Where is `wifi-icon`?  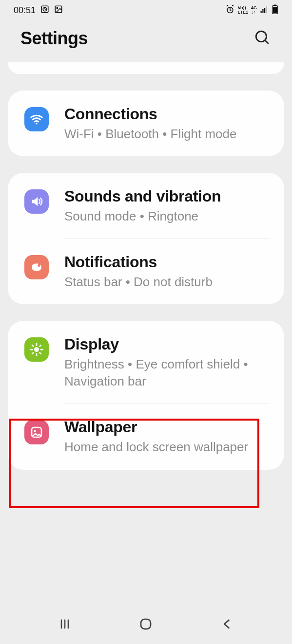 wifi-icon is located at coordinates (37, 119).